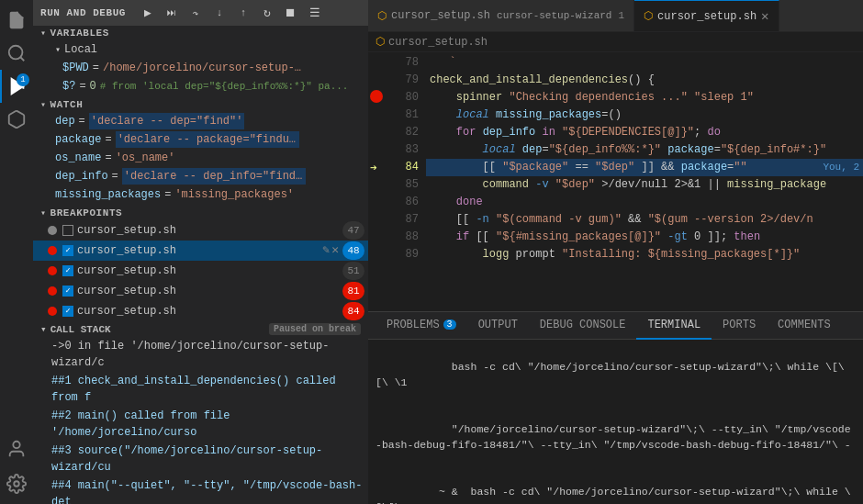 The image size is (863, 504). I want to click on callstack-status: Paused on break, so click(315, 329).